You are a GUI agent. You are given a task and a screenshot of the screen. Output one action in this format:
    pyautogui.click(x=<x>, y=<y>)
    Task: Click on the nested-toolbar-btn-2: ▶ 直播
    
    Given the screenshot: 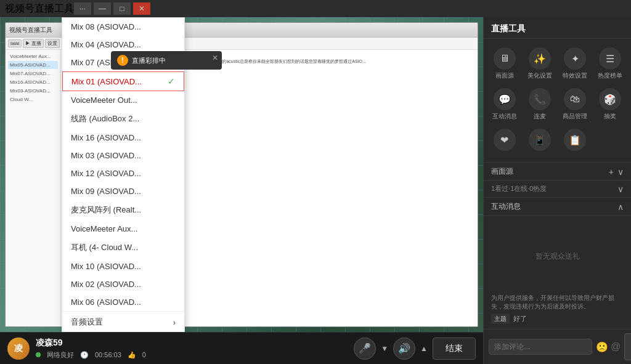 What is the action you would take?
    pyautogui.click(x=33, y=43)
    